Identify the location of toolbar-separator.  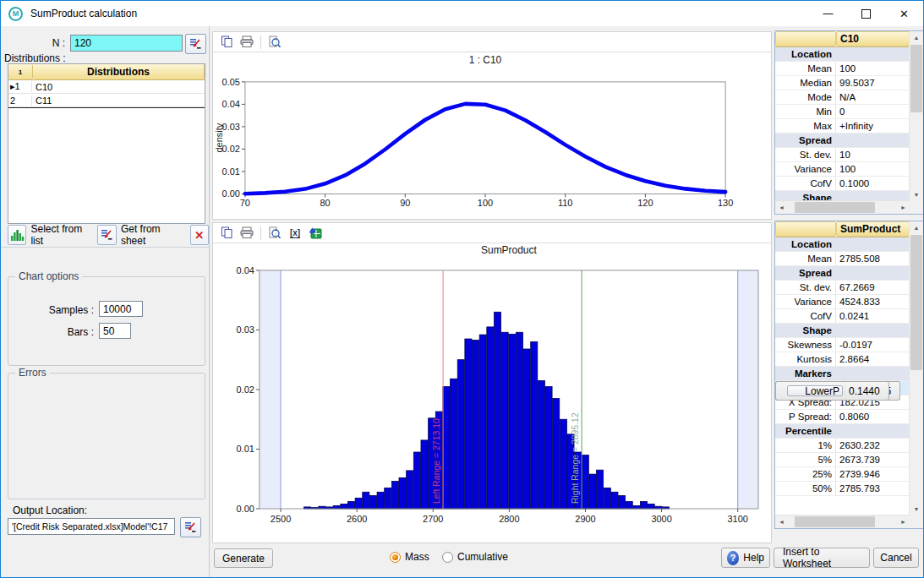
(260, 233).